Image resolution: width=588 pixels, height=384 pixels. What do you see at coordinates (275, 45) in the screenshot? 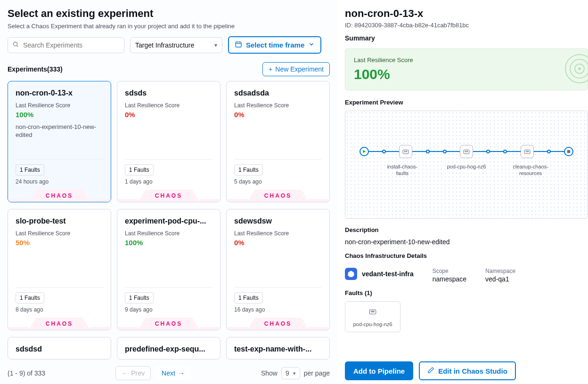
I see `timeframe-label: Select time frame` at bounding box center [275, 45].